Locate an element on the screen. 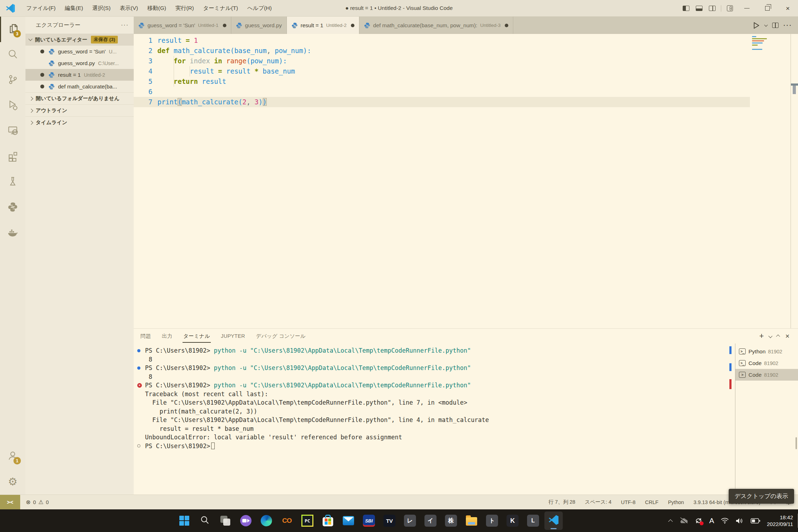  editor-tab-1: guess_word.py is located at coordinates (259, 25).